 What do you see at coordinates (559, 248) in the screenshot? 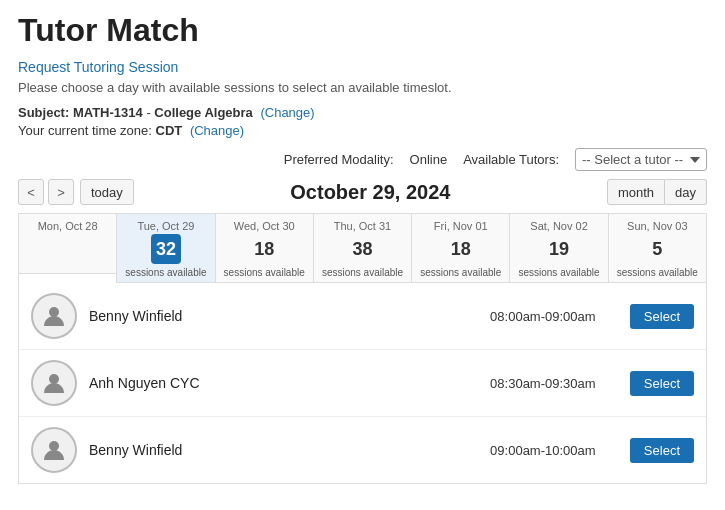
I see `calendar-day-col: Sat, Nov 0219sessions available` at bounding box center [559, 248].